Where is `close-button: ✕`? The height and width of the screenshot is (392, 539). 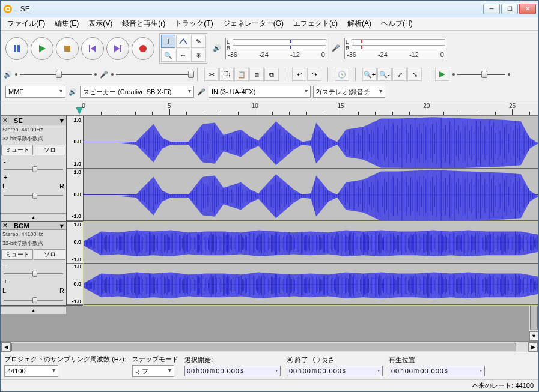 close-button: ✕ is located at coordinates (528, 9).